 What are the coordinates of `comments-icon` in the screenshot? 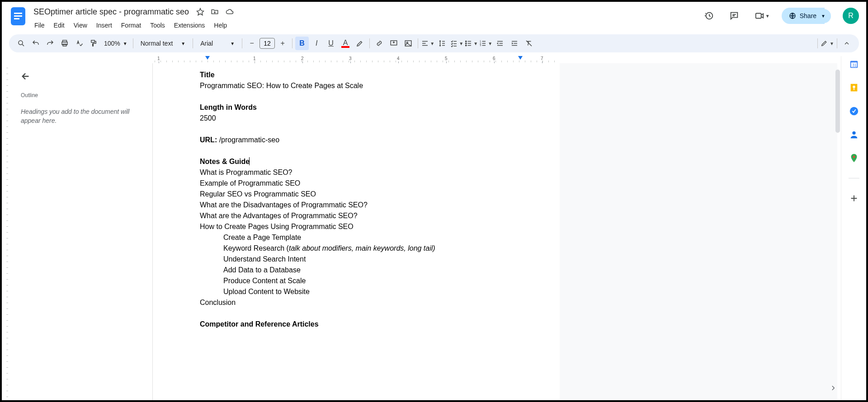 It's located at (734, 16).